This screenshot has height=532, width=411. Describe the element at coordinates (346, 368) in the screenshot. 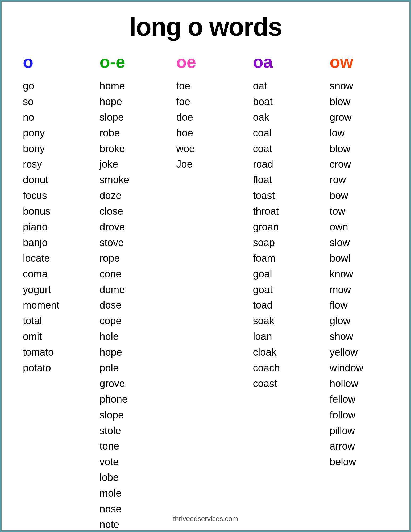

I see `word-item: window` at that location.